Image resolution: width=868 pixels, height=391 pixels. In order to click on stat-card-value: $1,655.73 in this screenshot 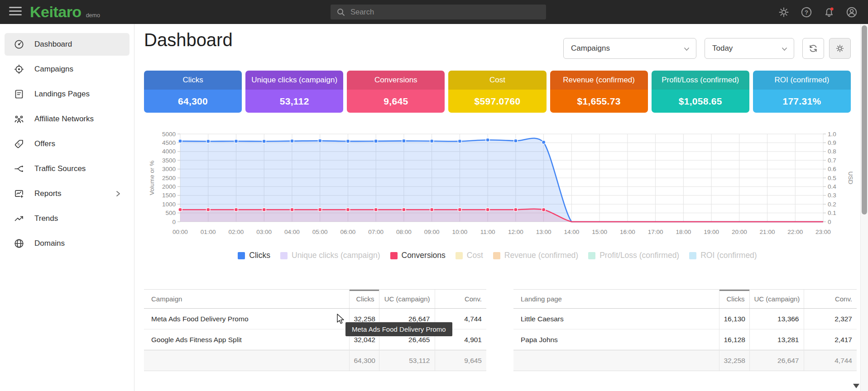, I will do `click(599, 101)`.